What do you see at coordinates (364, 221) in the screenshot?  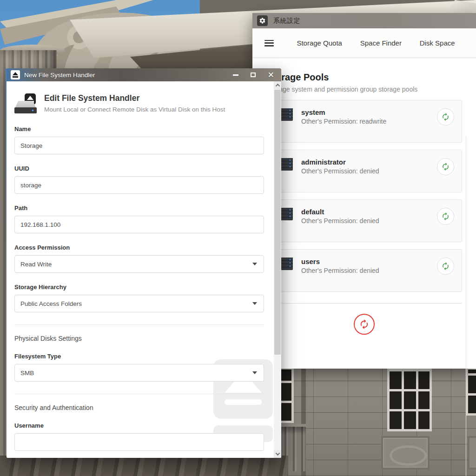 I see `pool-card-default: default Other's Permission: denied` at bounding box center [364, 221].